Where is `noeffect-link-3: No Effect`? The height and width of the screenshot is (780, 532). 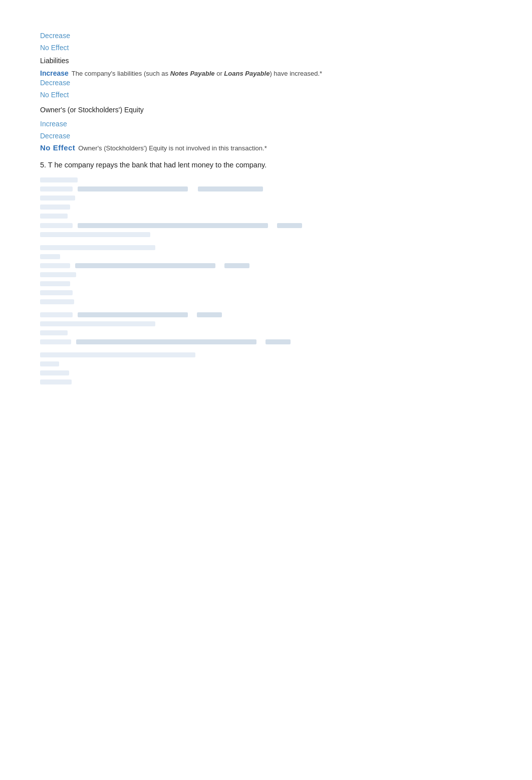
noeffect-link-3: No Effect is located at coordinates (58, 147).